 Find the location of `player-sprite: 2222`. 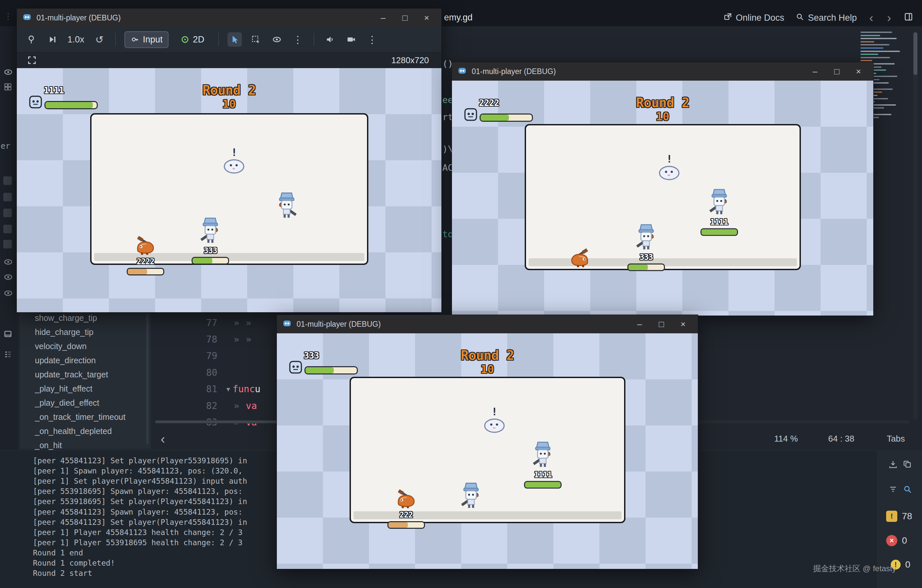

player-sprite: 2222 is located at coordinates (145, 255).